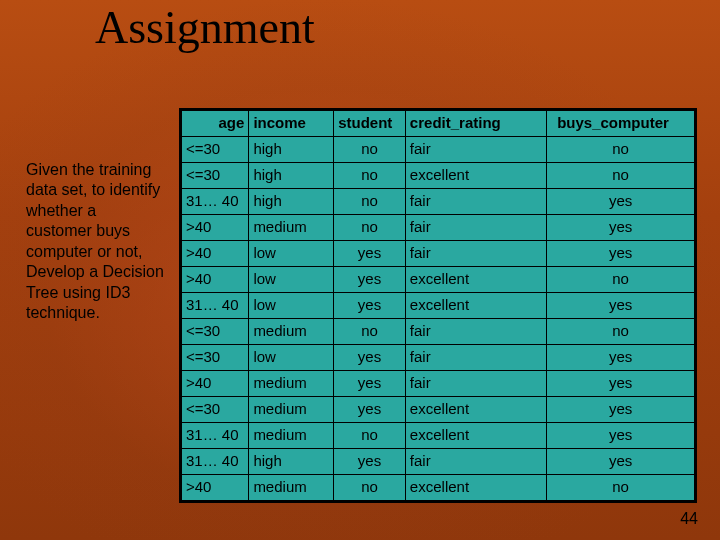 This screenshot has height=540, width=720. Describe the element at coordinates (292, 124) in the screenshot. I see `col-header-income: income` at that location.